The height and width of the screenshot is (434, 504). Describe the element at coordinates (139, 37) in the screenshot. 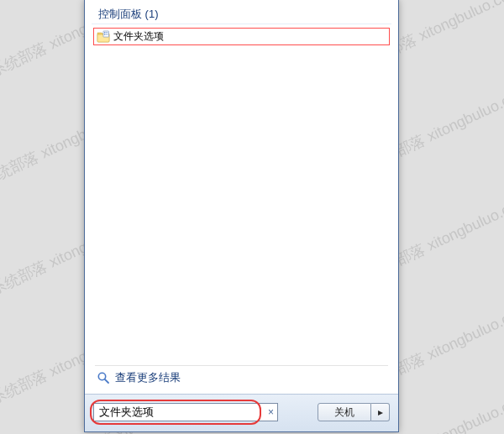

I see `result-item-label: 文件夹选项` at that location.